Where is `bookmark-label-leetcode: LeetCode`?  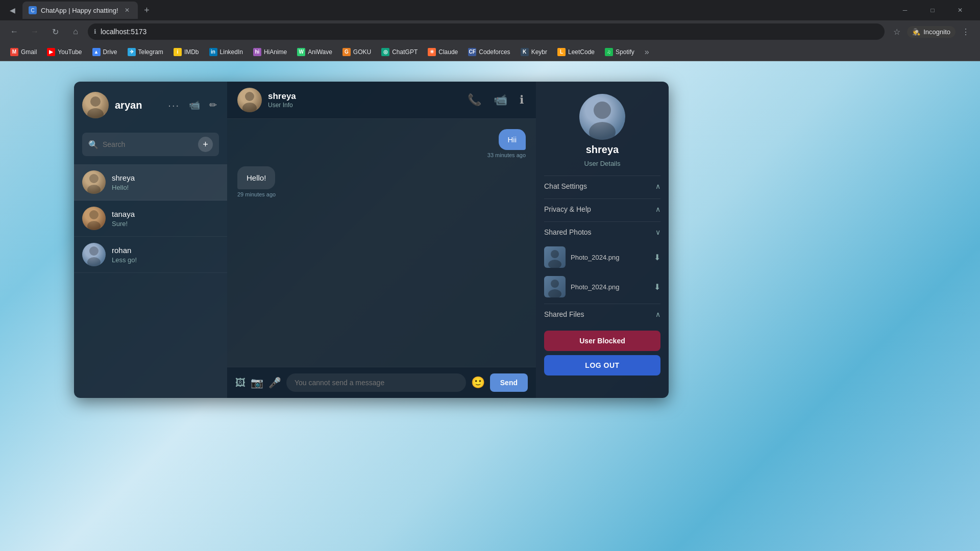
bookmark-label-leetcode: LeetCode is located at coordinates (581, 52).